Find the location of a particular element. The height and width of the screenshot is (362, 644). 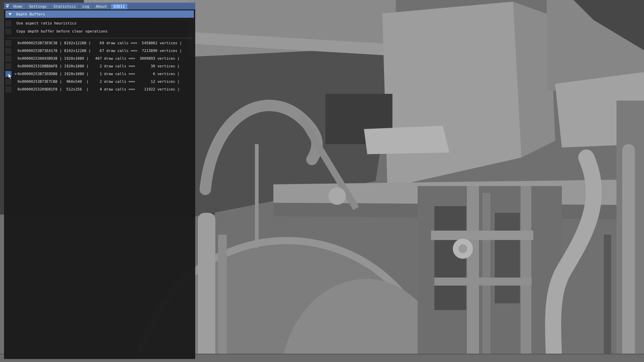

depth-buffer-row: ✓ > 0x00000253B73EDDB8 | 1920x1080 | 1 d… is located at coordinates (100, 74).